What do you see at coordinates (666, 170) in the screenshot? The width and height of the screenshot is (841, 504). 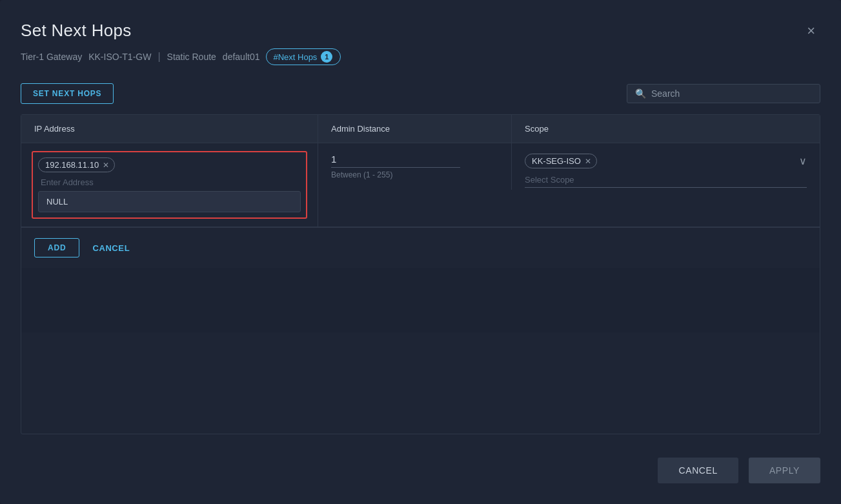 I see `scope-cell: KK-SEG-ISO ✕ ∨` at bounding box center [666, 170].